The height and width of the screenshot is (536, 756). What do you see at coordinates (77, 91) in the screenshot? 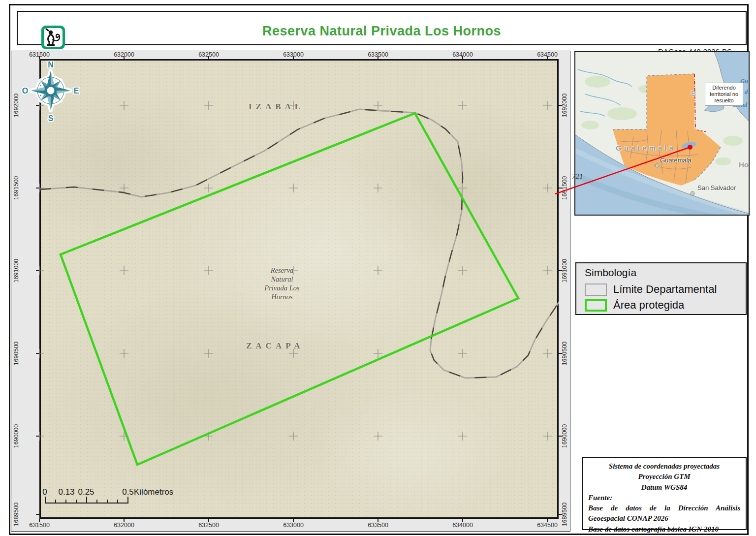
I see `compass-east-label: E` at bounding box center [77, 91].